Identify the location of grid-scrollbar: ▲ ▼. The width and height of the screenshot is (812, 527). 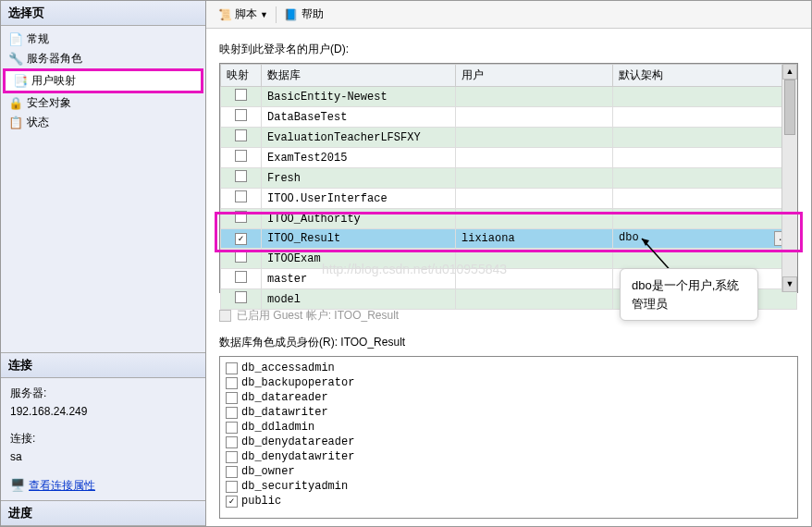
(790, 178).